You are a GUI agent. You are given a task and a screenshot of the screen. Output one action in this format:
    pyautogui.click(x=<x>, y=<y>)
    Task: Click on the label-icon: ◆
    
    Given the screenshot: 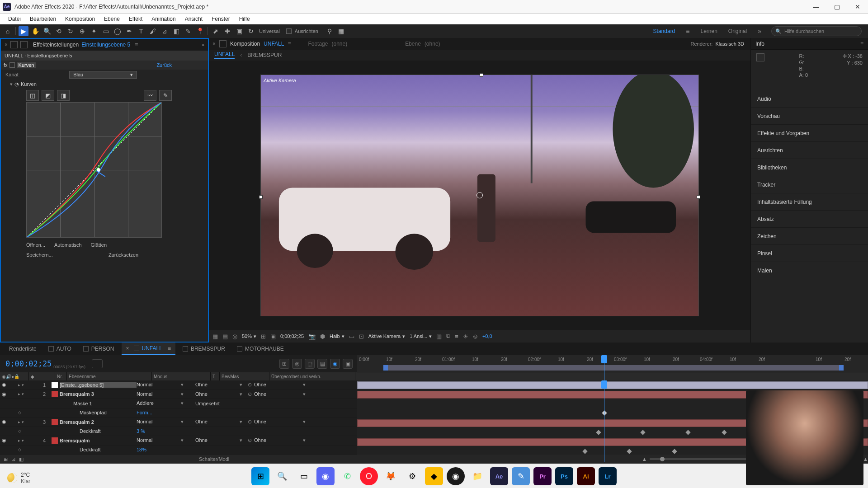 What is the action you would take?
    pyautogui.click(x=33, y=377)
    